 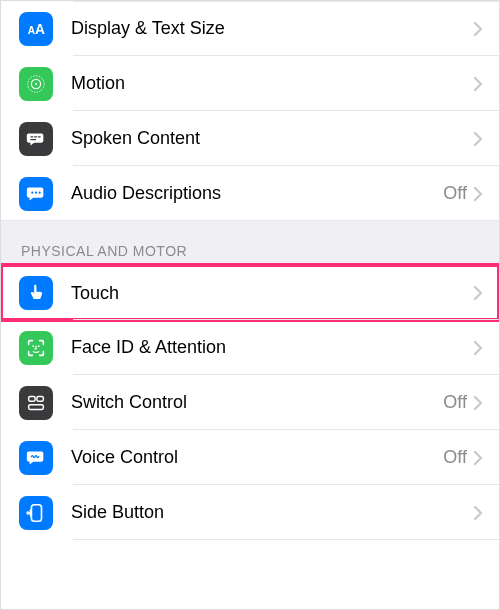 I want to click on row-label: Display & Text Size, so click(x=272, y=28).